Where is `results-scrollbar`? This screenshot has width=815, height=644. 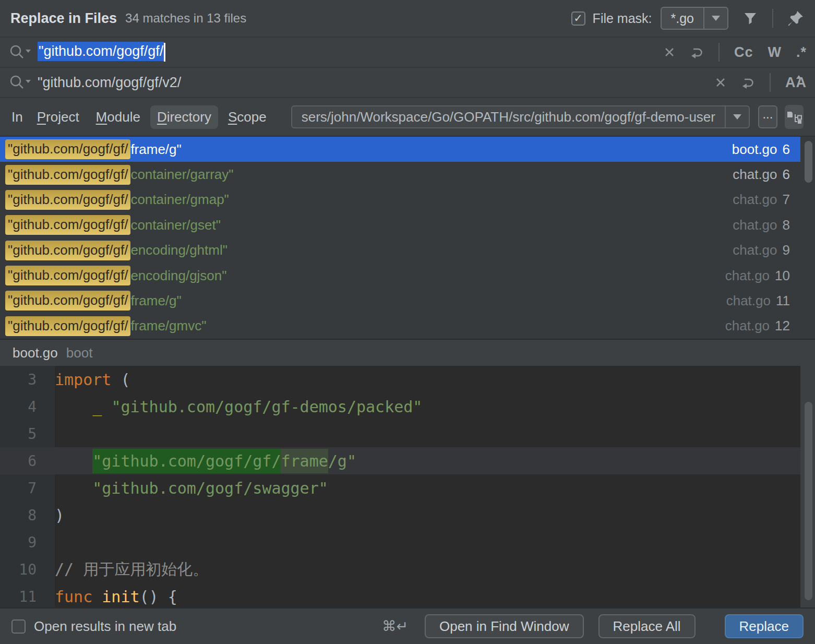 results-scrollbar is located at coordinates (809, 162).